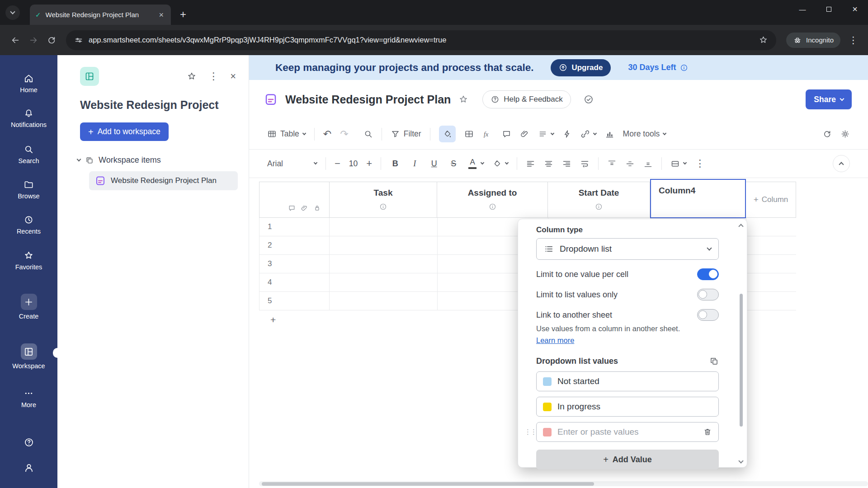 Image resolution: width=868 pixels, height=488 pixels. What do you see at coordinates (589, 134) in the screenshot?
I see `link-tool-button` at bounding box center [589, 134].